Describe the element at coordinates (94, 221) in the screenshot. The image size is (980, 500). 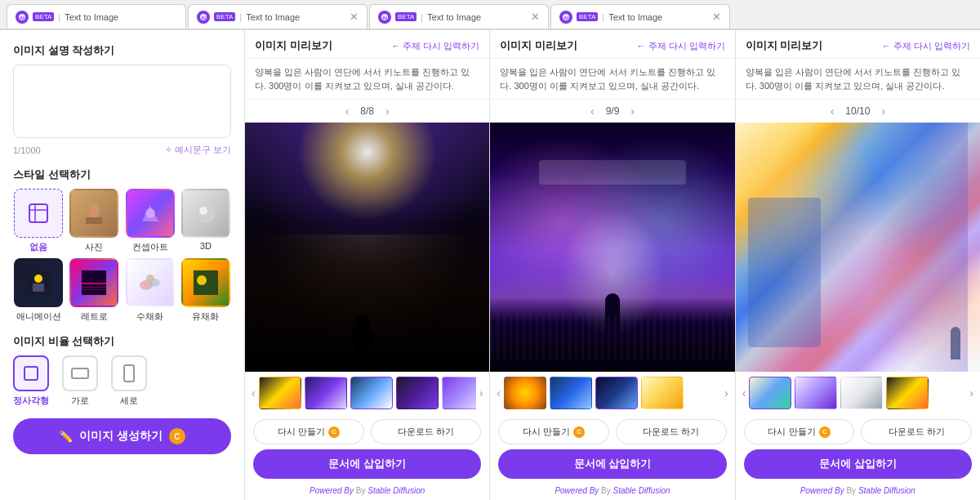
I see `style-photo: 사진` at that location.